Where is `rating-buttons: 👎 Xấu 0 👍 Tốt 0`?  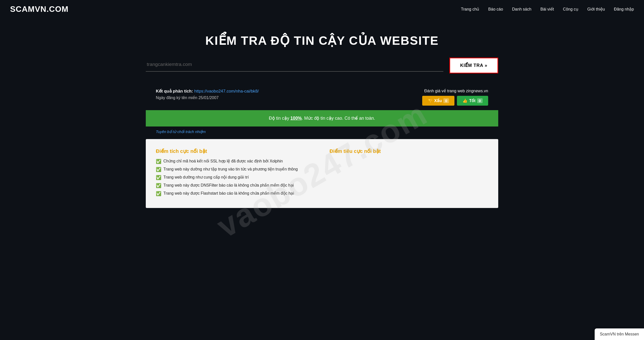 rating-buttons: 👎 Xấu 0 👍 Tốt 0 is located at coordinates (455, 101).